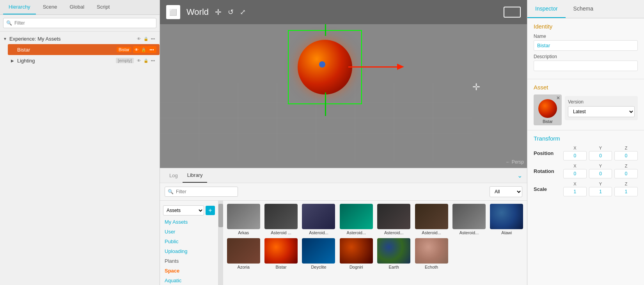 The height and width of the screenshot is (285, 644). I want to click on asset-item-echoth: Echoth, so click(431, 254).